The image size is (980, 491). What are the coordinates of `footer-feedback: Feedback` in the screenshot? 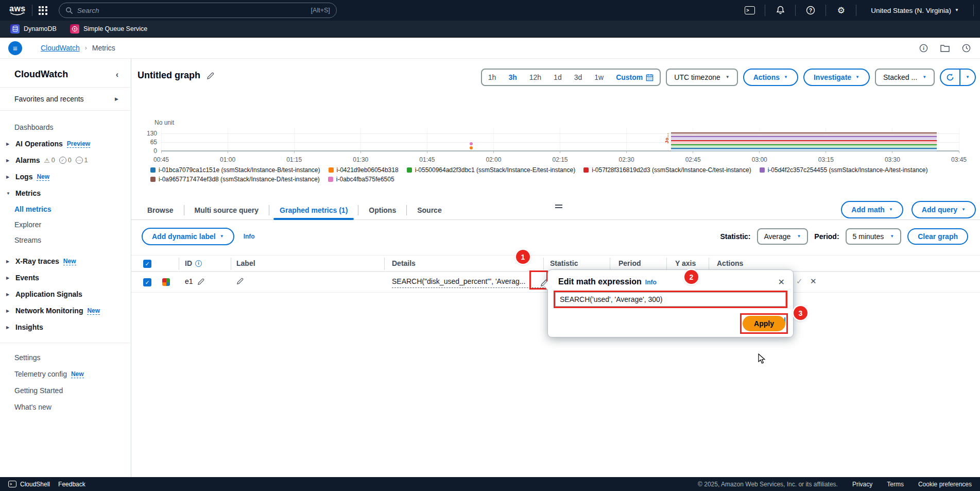 It's located at (72, 484).